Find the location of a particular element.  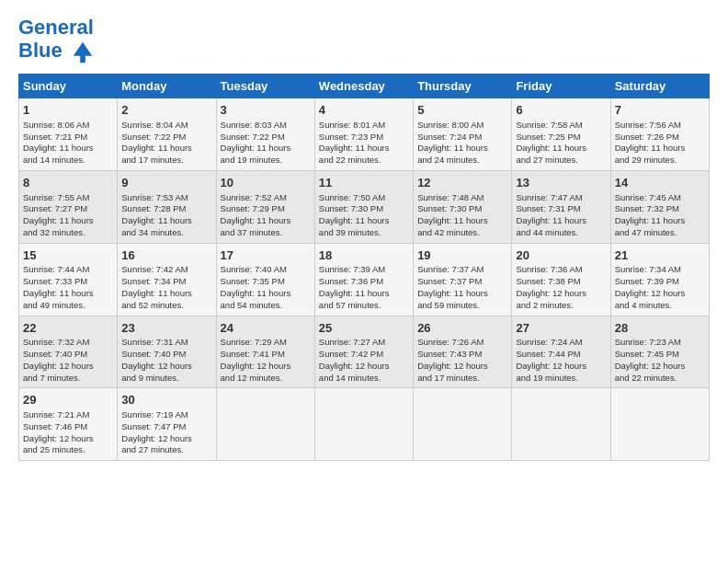

day-info: Sunset: 7:40 PM is located at coordinates (166, 355).